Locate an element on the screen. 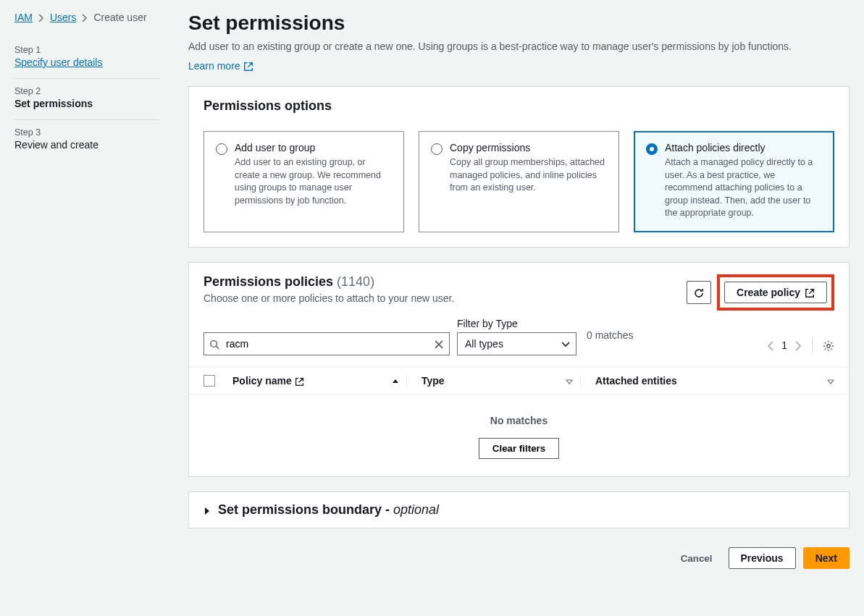 The width and height of the screenshot is (864, 616). step-1-title: Specify user details is located at coordinates (58, 62).